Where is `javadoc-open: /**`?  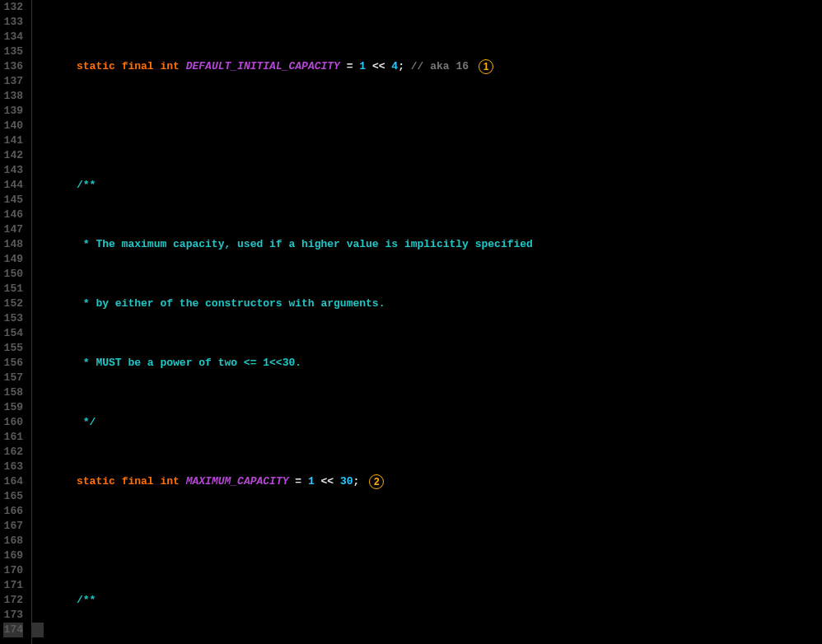
javadoc-open: /** is located at coordinates (86, 185).